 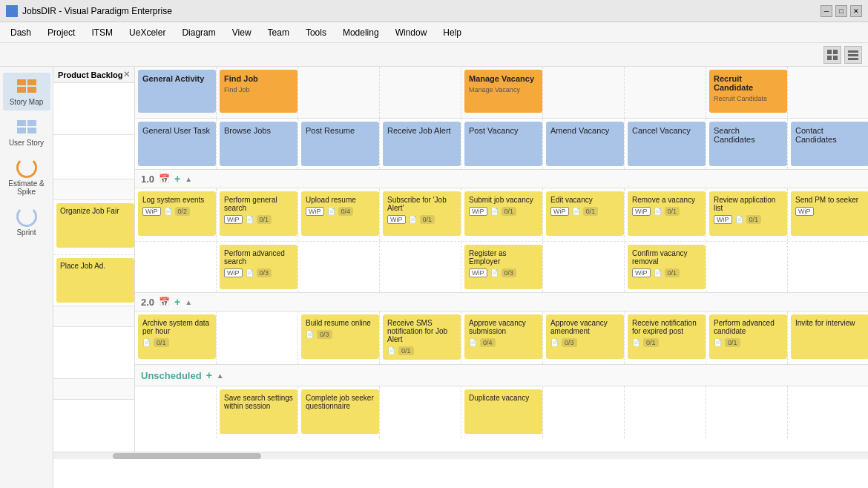 I want to click on us-amend-vacancy: Amend Vacancy, so click(x=584, y=144).